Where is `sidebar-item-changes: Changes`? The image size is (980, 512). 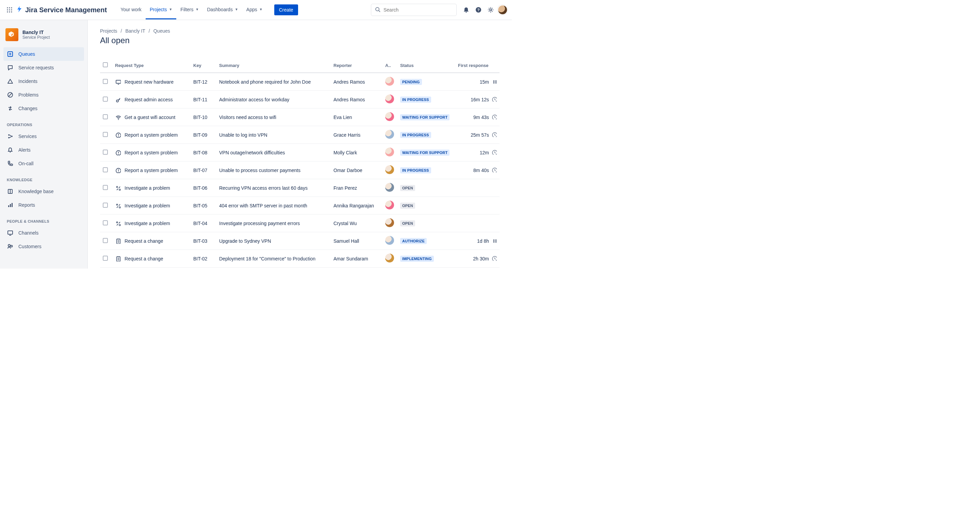
sidebar-item-changes: Changes is located at coordinates (44, 108).